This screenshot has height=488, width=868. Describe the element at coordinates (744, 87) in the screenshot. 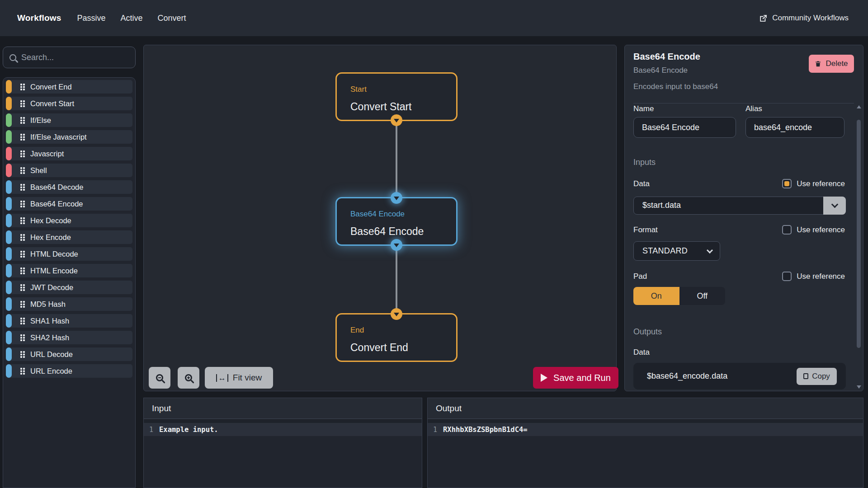

I see `inspector-description: Encodes input to base64` at that location.